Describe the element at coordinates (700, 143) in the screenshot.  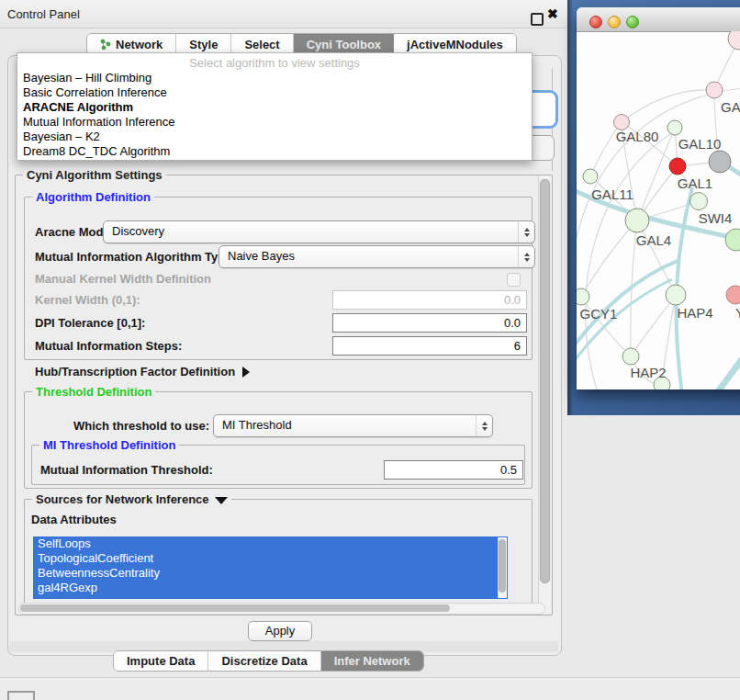
I see `node-label: GAL10` at that location.